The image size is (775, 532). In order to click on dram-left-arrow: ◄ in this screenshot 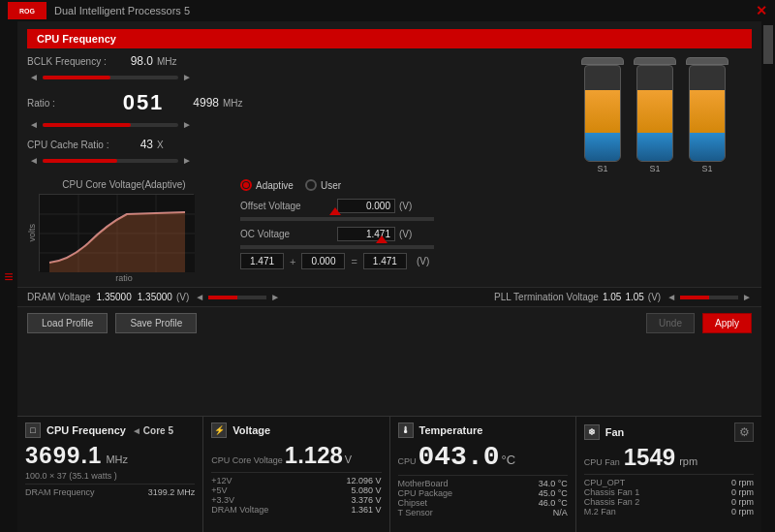, I will do `click(200, 297)`.